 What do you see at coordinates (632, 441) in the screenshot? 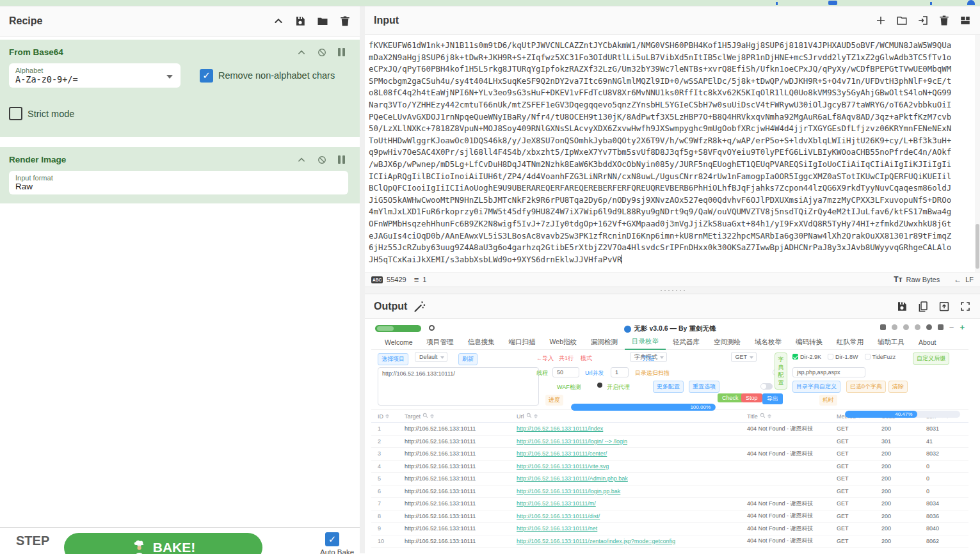
I see `cell-url-link: http://106.52.166.133:10111/login/ --> /…` at bounding box center [632, 441].